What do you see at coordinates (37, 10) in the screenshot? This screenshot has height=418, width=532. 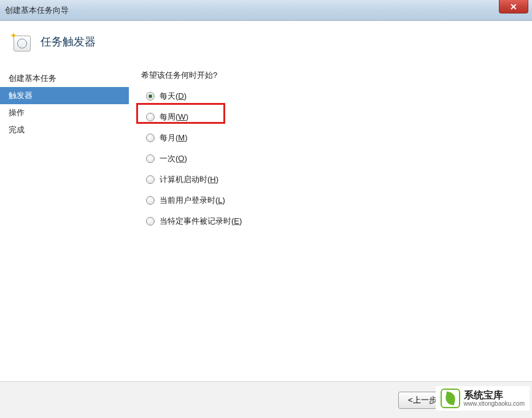 I see `window-title: 创建基本任务向导` at bounding box center [37, 10].